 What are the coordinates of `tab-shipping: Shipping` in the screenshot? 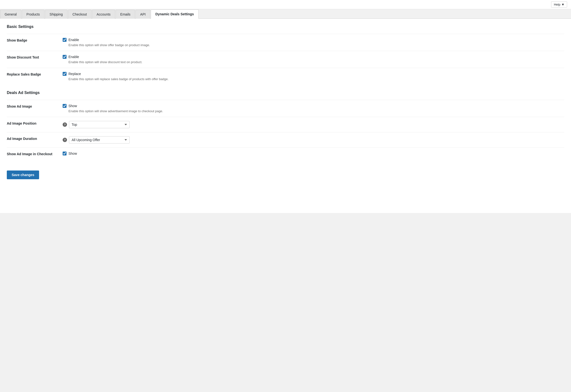 It's located at (56, 14).